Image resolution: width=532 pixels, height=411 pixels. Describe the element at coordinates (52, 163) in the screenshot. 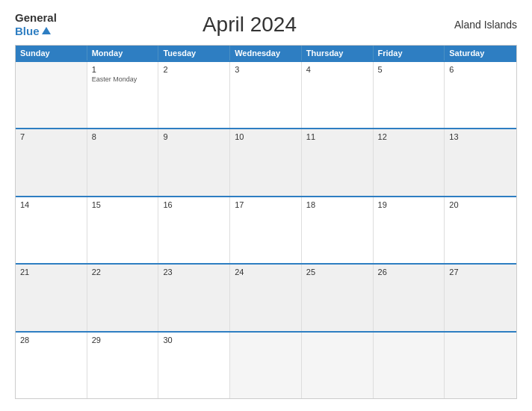

I see `calendar-cell-w2-d1: 7` at that location.